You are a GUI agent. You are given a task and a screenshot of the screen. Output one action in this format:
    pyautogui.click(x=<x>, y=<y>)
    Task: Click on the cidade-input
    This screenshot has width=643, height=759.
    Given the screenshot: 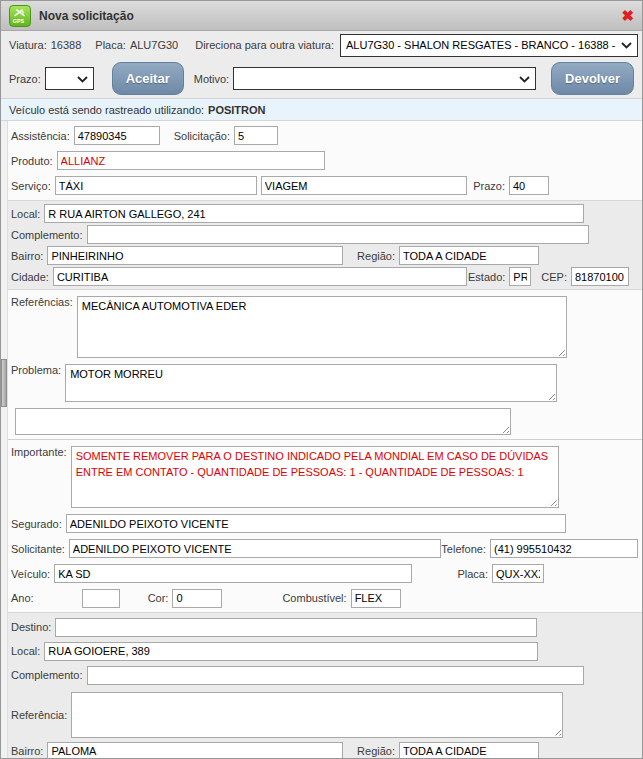 What is the action you would take?
    pyautogui.click(x=260, y=276)
    